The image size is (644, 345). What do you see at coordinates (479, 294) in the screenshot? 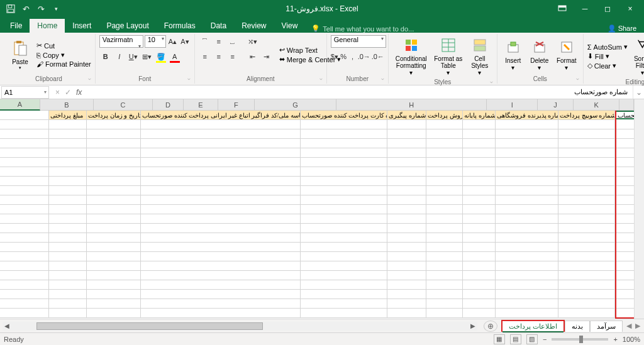
I see `cell-D20` at bounding box center [479, 294].